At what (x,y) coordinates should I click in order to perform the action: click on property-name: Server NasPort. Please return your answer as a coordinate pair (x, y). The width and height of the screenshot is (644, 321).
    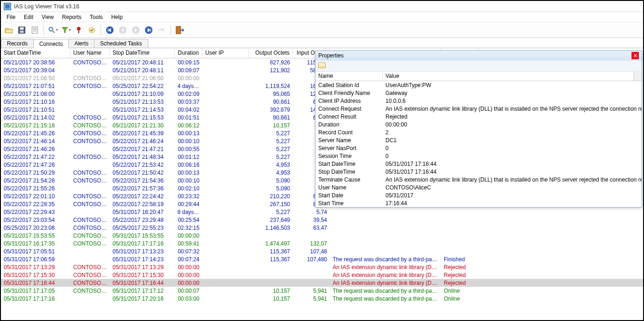
    Looking at the image, I should click on (349, 148).